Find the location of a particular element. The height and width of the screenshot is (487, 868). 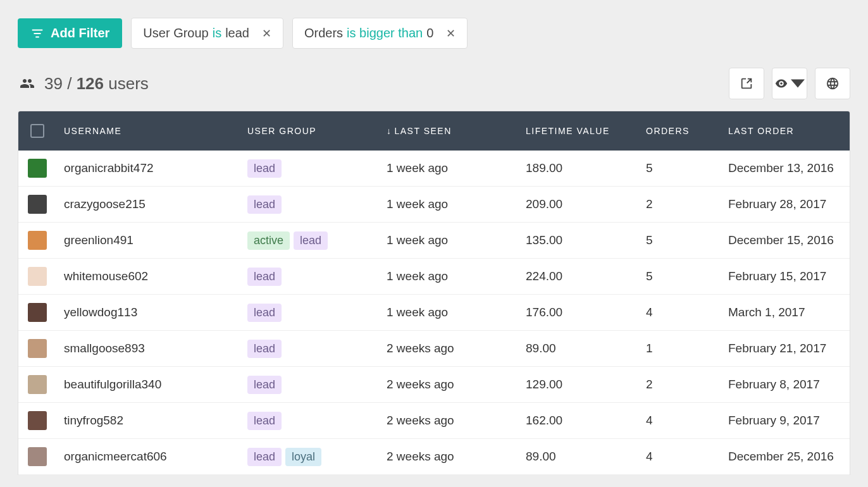

users-icon is located at coordinates (27, 83).